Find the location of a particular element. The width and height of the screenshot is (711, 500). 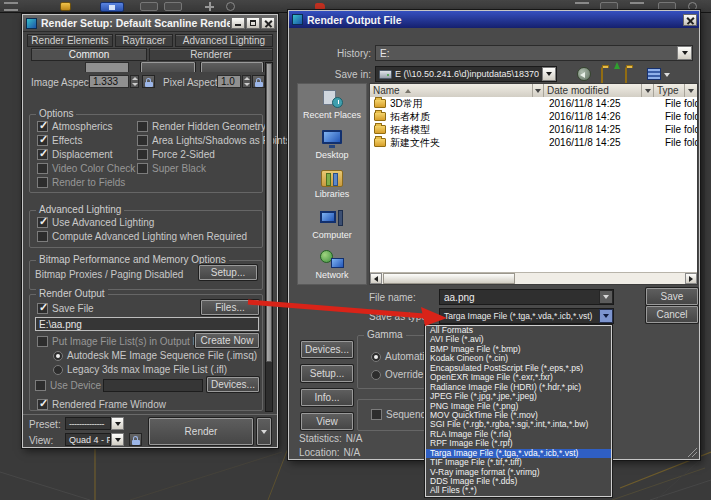

radio-gamma-override: Override is located at coordinates (397, 374).